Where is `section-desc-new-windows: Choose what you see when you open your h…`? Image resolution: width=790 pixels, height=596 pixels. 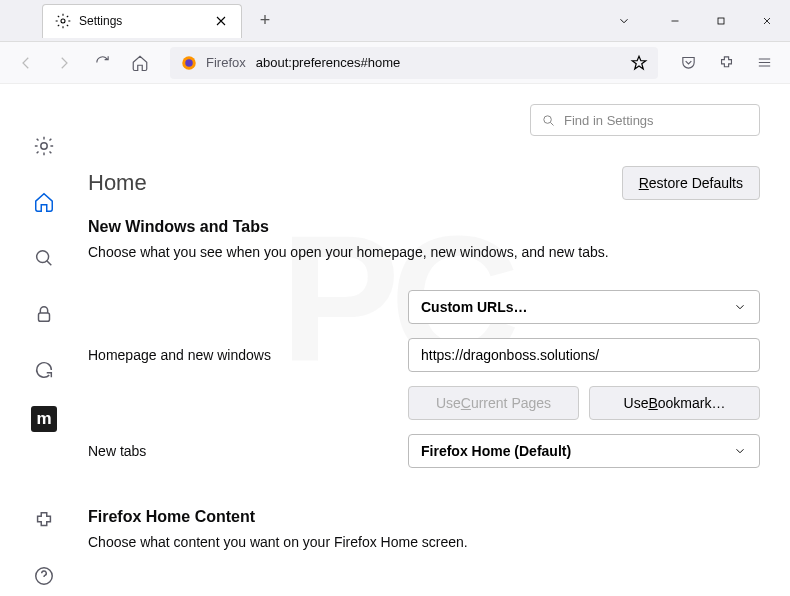
section-desc-new-windows: Choose what you see when you open your h… is located at coordinates (424, 252).